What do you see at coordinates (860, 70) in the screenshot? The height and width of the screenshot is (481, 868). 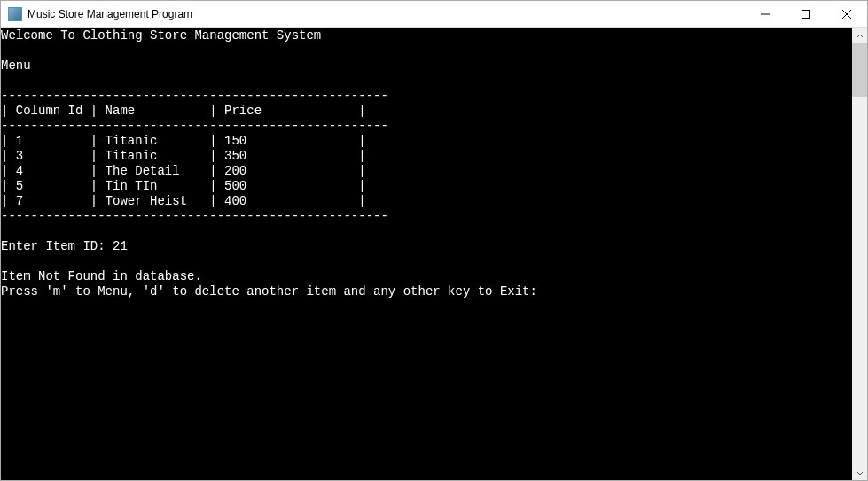 I see `scroll-thumb` at bounding box center [860, 70].